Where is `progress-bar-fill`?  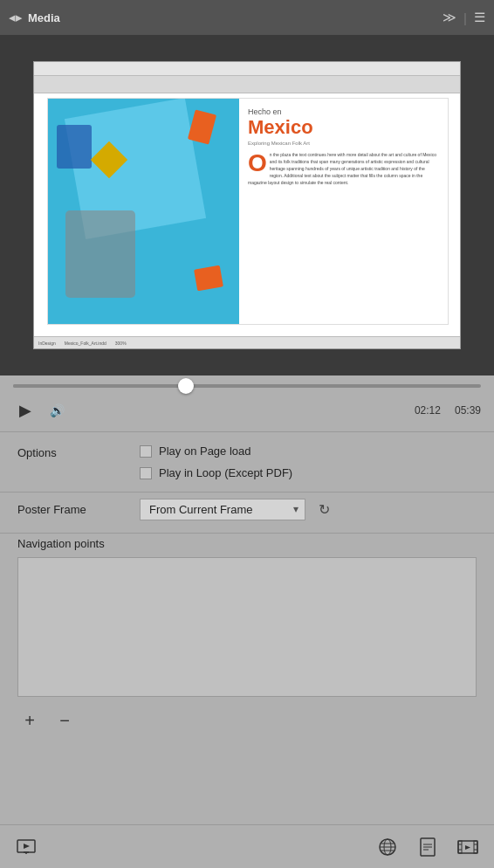 progress-bar-fill is located at coordinates (99, 386).